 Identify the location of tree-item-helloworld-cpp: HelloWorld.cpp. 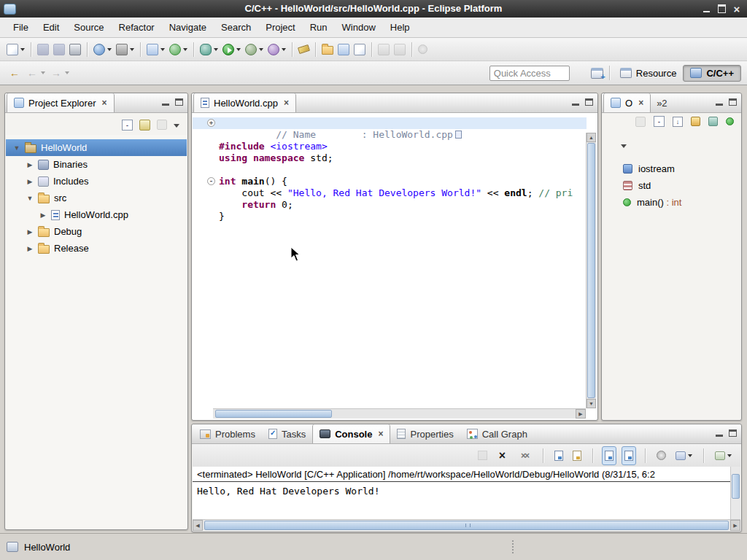
(96, 214).